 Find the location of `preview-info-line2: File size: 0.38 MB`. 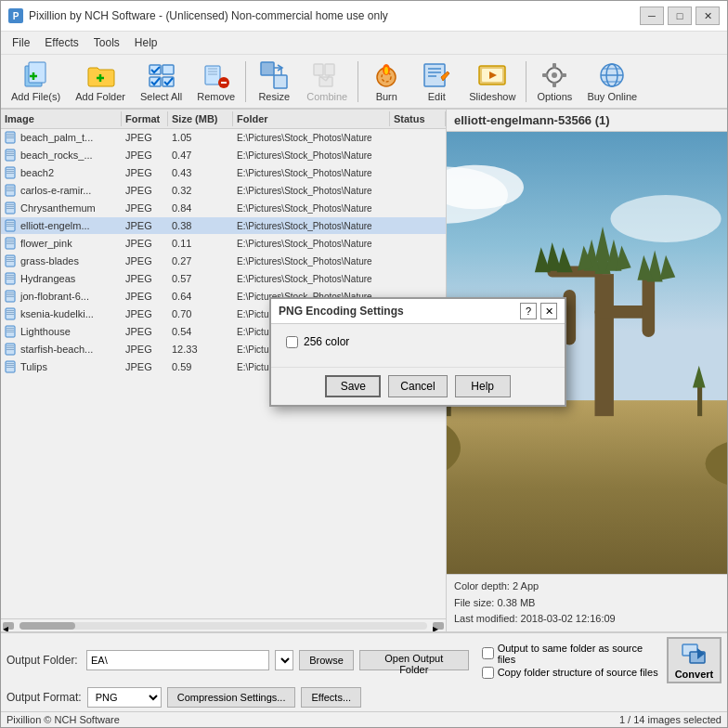

preview-info-line2: File size: 0.38 MB is located at coordinates (587, 604).